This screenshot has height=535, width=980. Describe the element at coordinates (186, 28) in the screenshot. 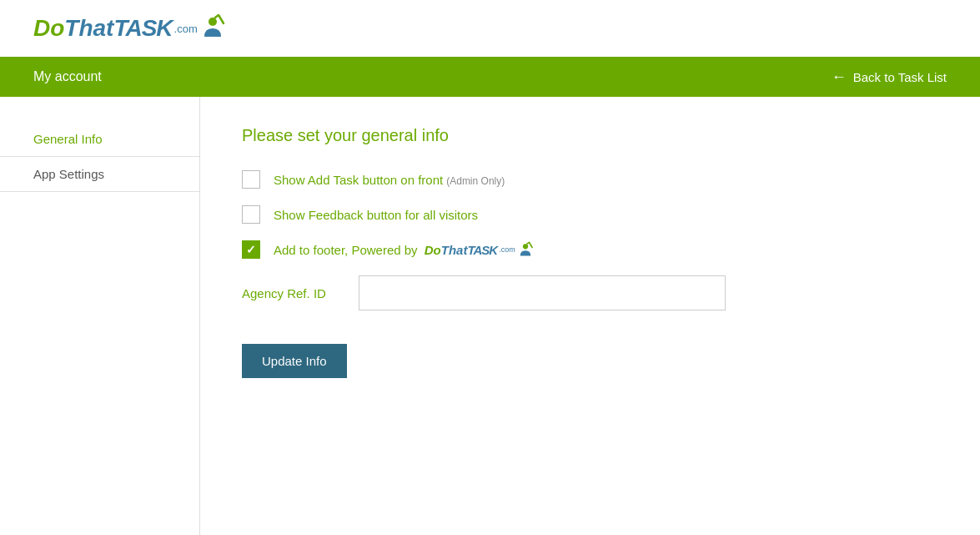

I see `logo-com: .com` at that location.